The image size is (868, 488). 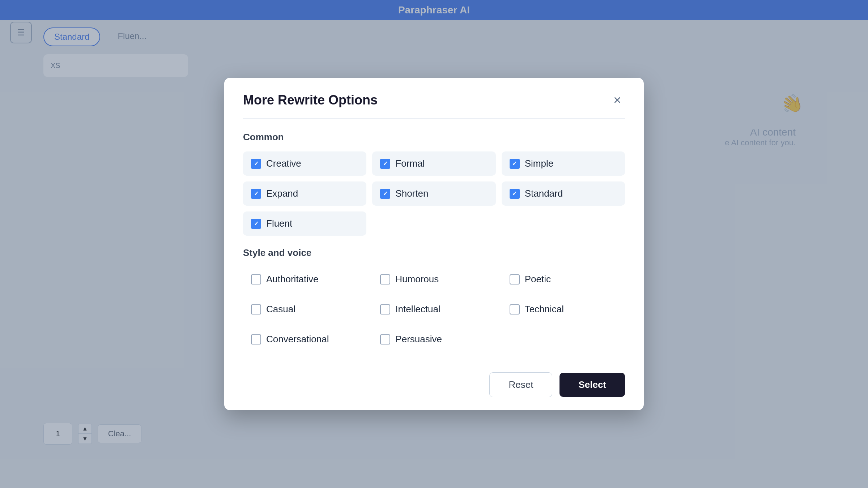 I want to click on option-expand-label: Expand, so click(x=282, y=194).